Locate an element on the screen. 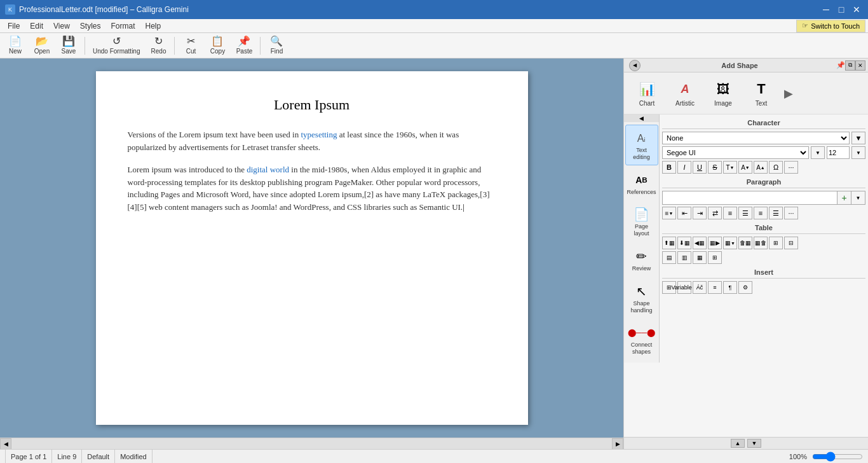 The height and width of the screenshot is (463, 868). references-icon: AB is located at coordinates (642, 180).